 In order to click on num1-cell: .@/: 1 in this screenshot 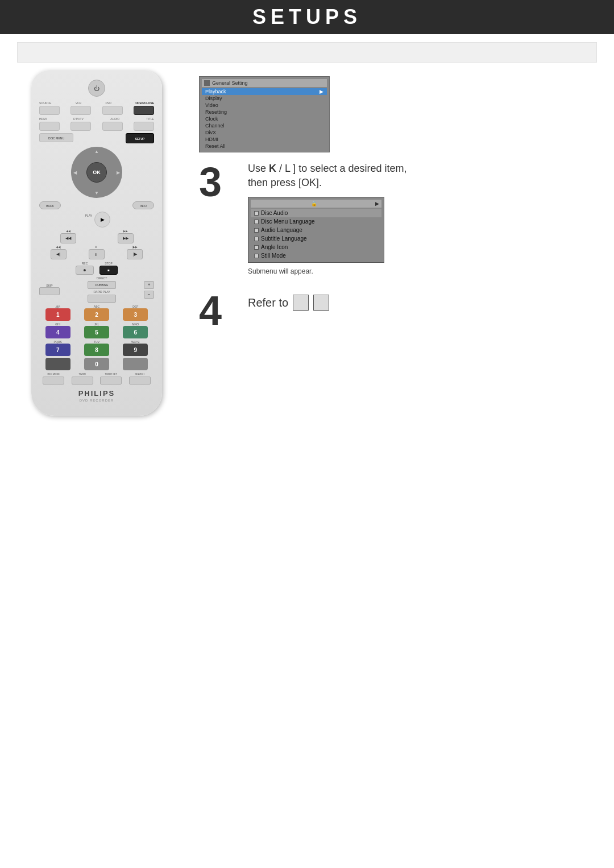, I will do `click(58, 313)`.